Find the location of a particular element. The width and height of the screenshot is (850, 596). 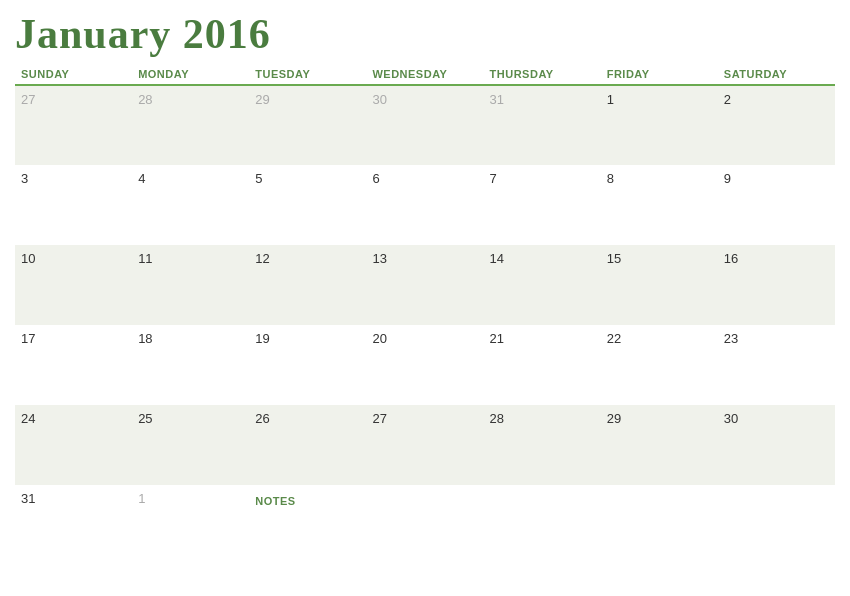

week-row-4: 17181920212223 is located at coordinates (425, 365).